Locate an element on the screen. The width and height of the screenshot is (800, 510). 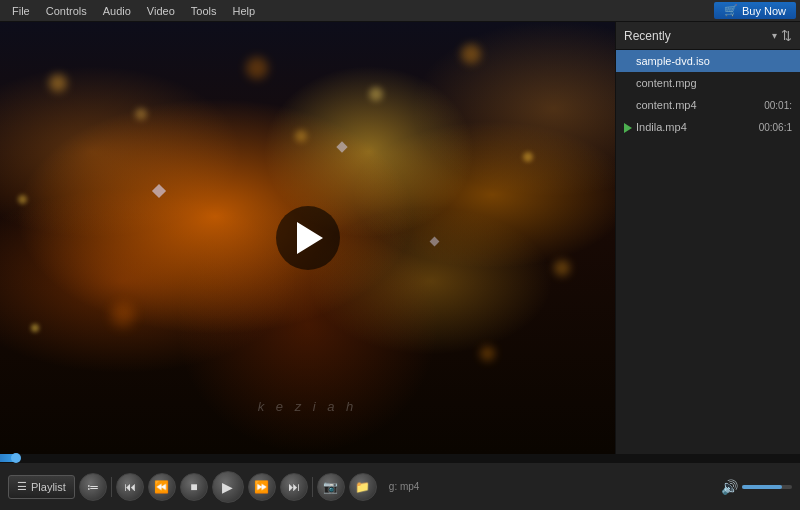
prev-button: ⏮ is located at coordinates (130, 487).